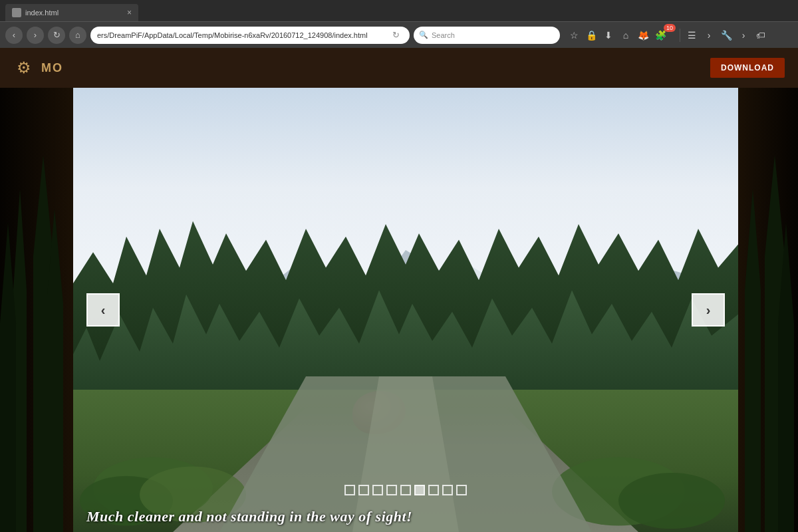 Image resolution: width=798 pixels, height=532 pixels. I want to click on browser-tab: index.html ×, so click(72, 13).